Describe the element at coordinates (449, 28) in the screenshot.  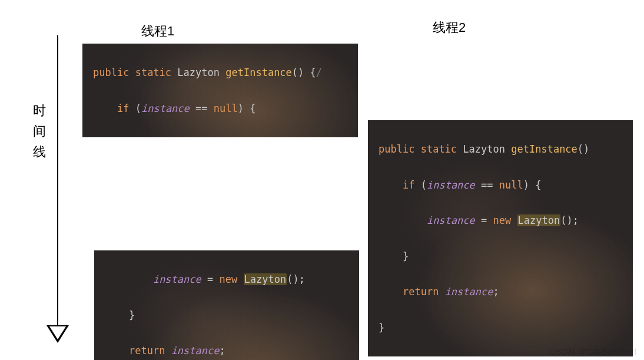
I see `column-header-thread2: 线程2` at that location.